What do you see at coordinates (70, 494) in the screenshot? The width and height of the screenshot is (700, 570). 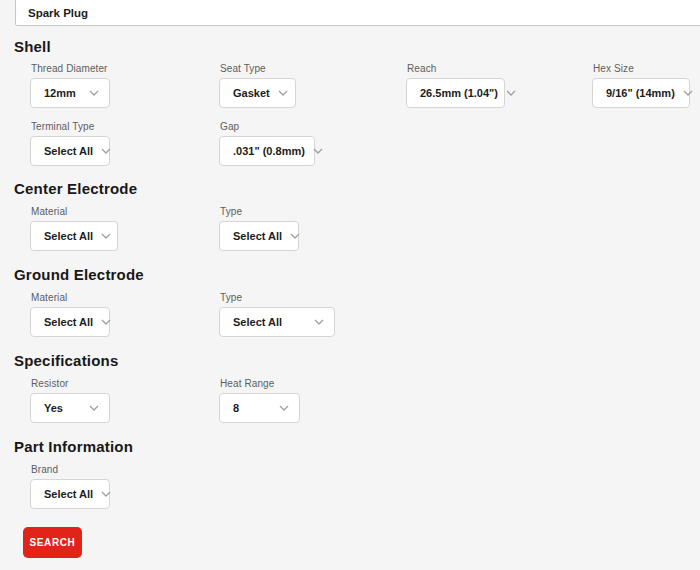 I see `brand-select: Select All` at bounding box center [70, 494].